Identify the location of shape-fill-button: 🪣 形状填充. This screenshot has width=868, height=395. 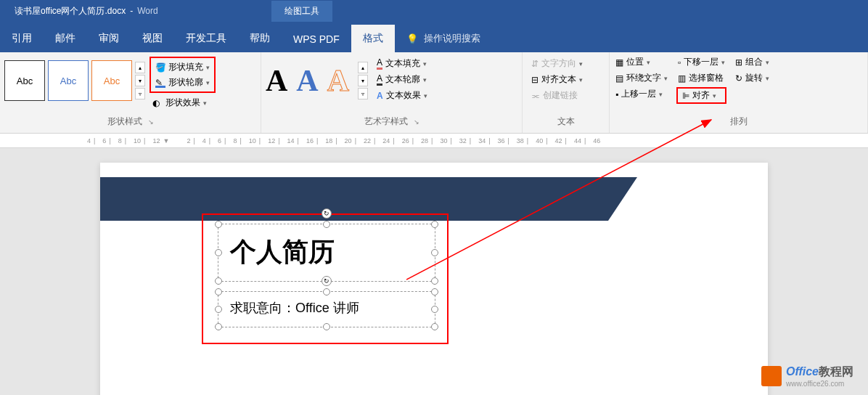
(183, 67).